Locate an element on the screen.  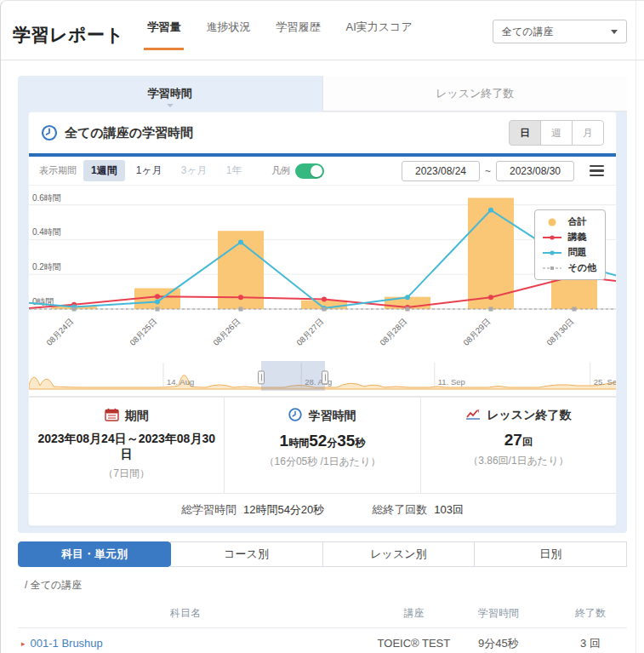
column-header-4: 終了数 is located at coordinates (590, 615).